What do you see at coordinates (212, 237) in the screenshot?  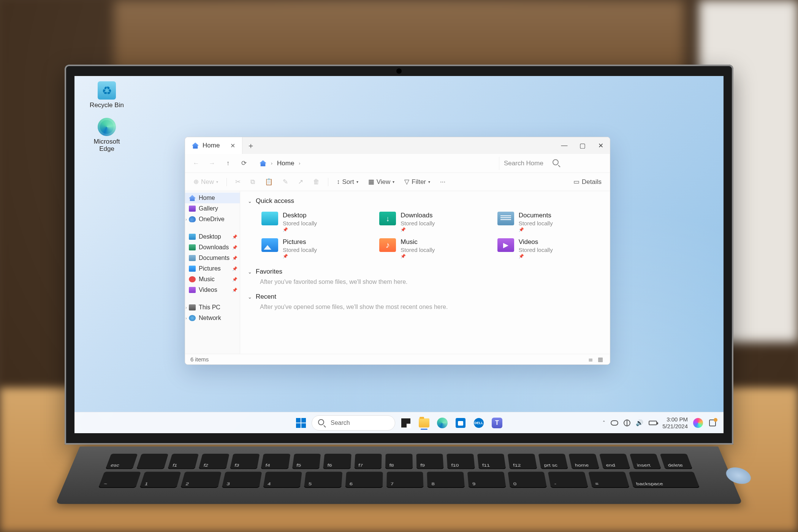 I see `nav-item-desktop: Desktop📌` at bounding box center [212, 237].